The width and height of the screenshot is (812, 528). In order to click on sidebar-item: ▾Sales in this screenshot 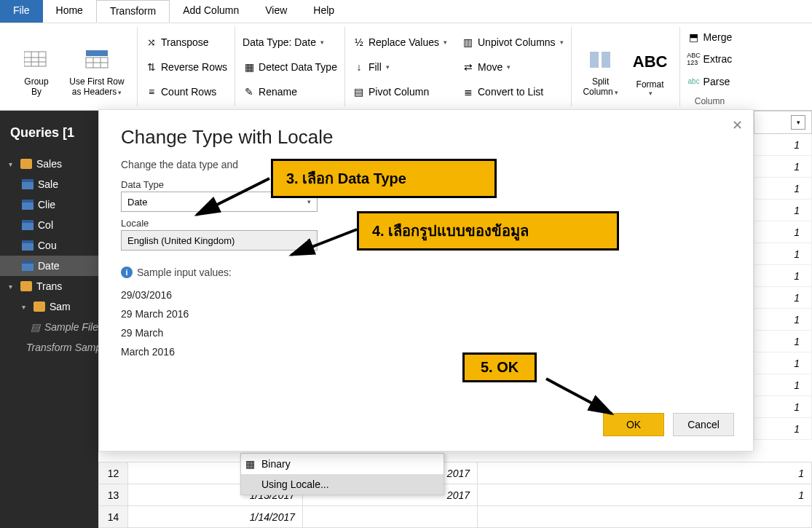, I will do `click(50, 164)`.